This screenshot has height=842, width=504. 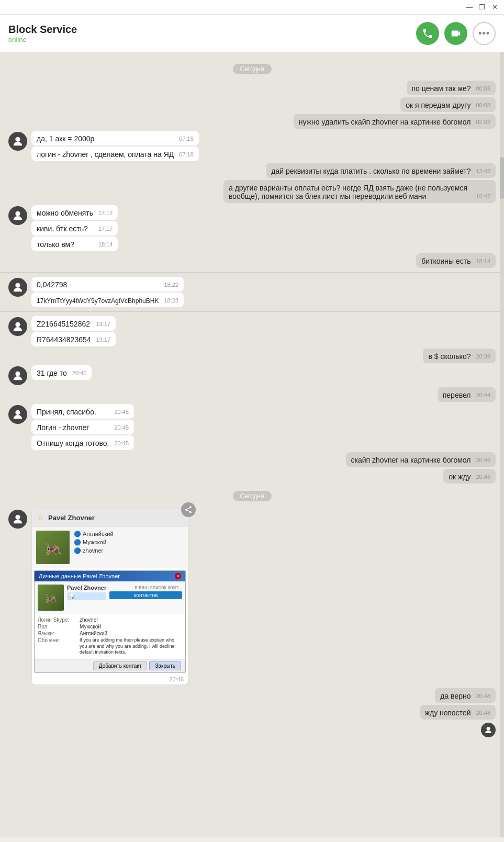 What do you see at coordinates (171, 285) in the screenshot?
I see `message-time: 18:22` at bounding box center [171, 285].